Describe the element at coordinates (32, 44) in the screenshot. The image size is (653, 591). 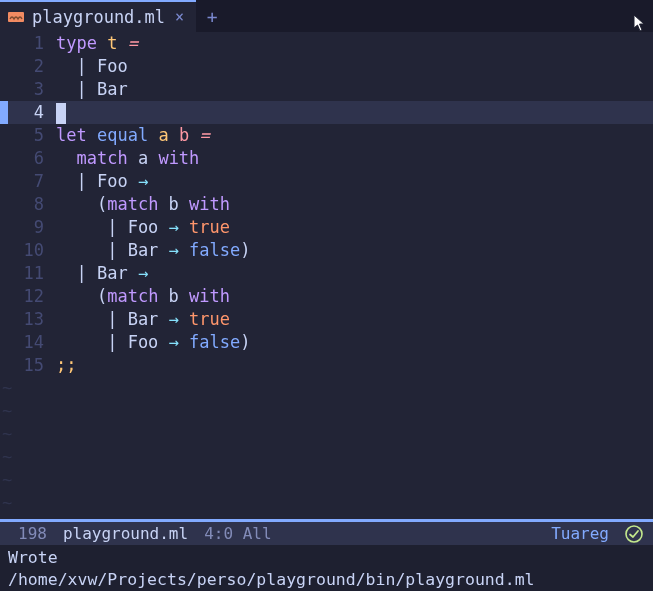
I see `line-number: 1` at that location.